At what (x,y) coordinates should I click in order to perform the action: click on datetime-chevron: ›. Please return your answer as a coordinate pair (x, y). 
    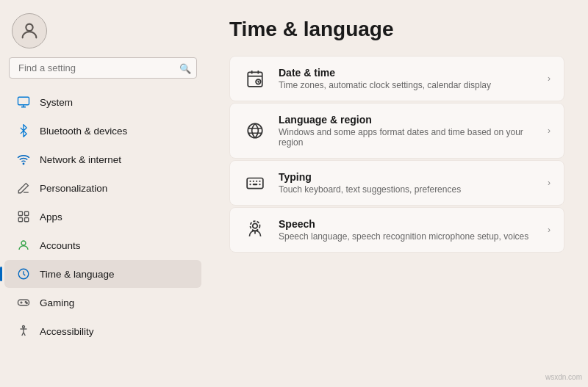
    Looking at the image, I should click on (549, 79).